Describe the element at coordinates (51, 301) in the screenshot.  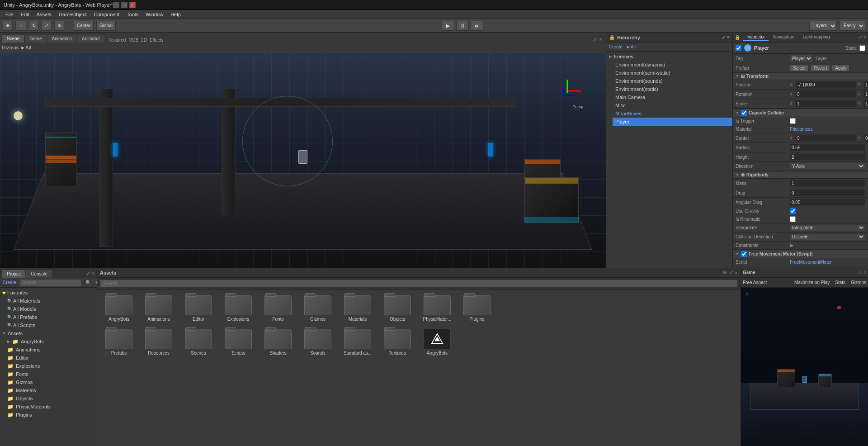
I see `all-materials-item: 🔍 All Materials` at that location.